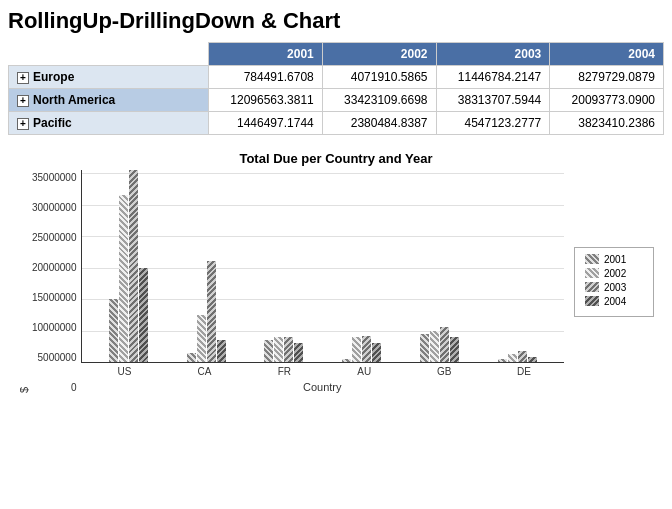  Describe the element at coordinates (362, 349) in the screenshot. I see `bar-group-AU` at that location.